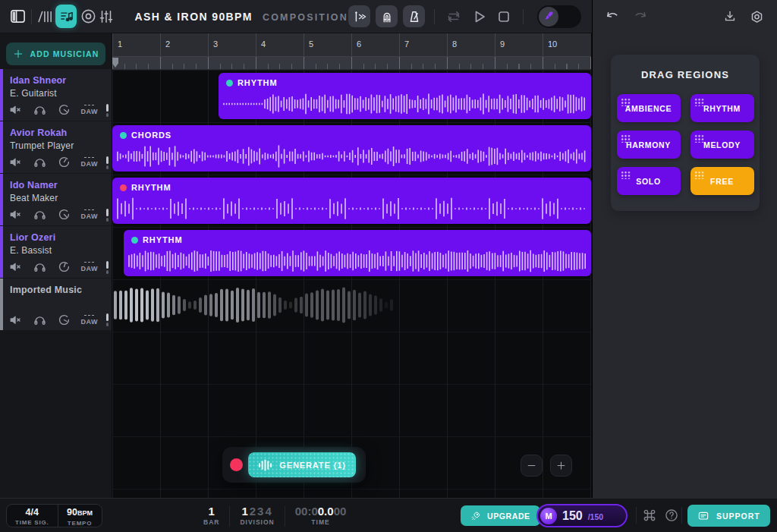 This screenshot has width=777, height=532. What do you see at coordinates (501, 516) in the screenshot?
I see `upgrade-button: UPGRADE` at bounding box center [501, 516].